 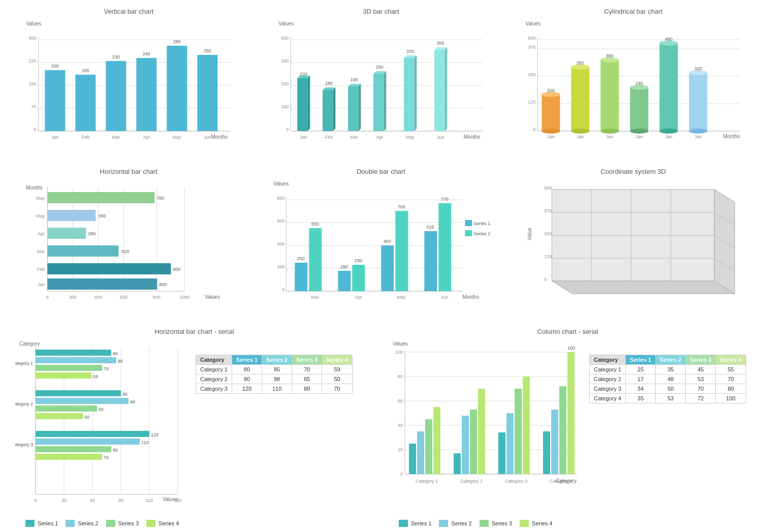 I want to click on svg-text: 225, so click(x=33, y=61).